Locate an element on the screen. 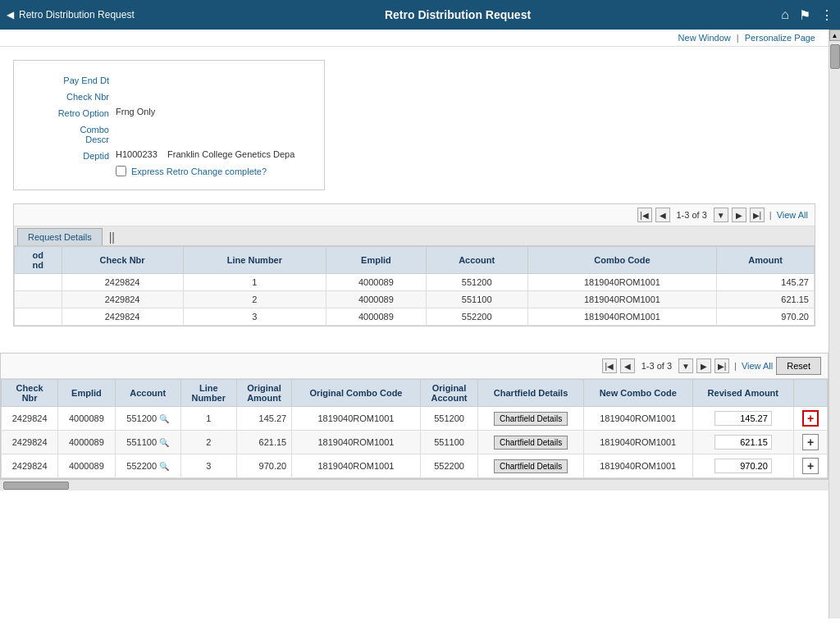  lower-page-info: 1-3 of 3 is located at coordinates (656, 366).